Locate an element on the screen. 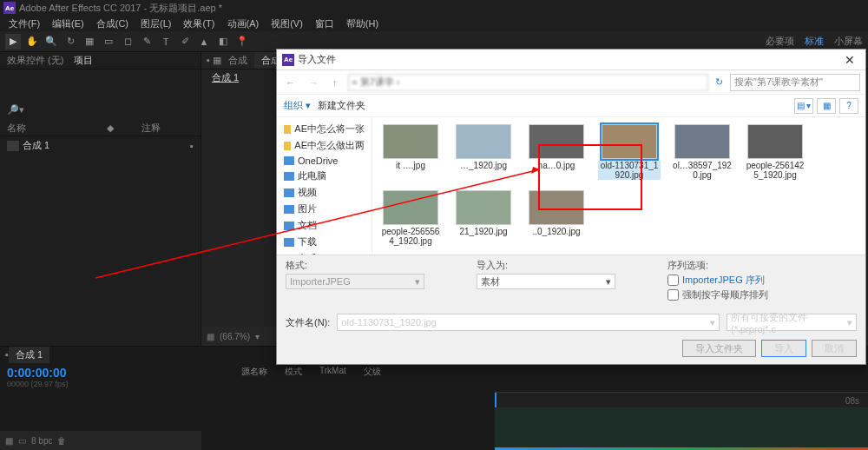  camera-tool: ▦ is located at coordinates (89, 42).